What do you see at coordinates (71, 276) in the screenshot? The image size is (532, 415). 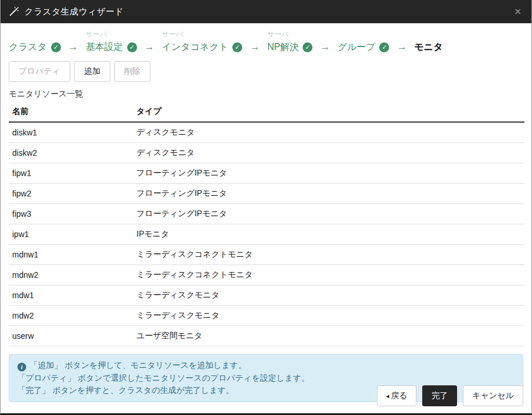 I see `cell-name: mdnw2` at bounding box center [71, 276].